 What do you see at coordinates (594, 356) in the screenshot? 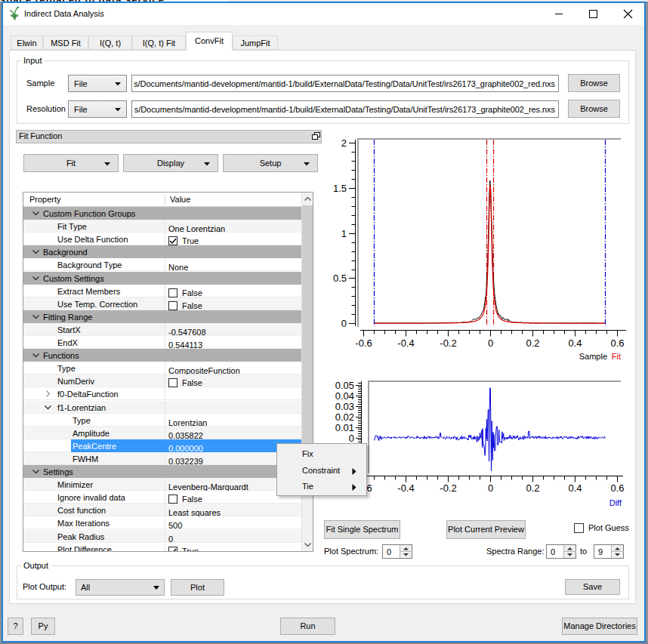
I see `svg-text: Sample` at bounding box center [594, 356].